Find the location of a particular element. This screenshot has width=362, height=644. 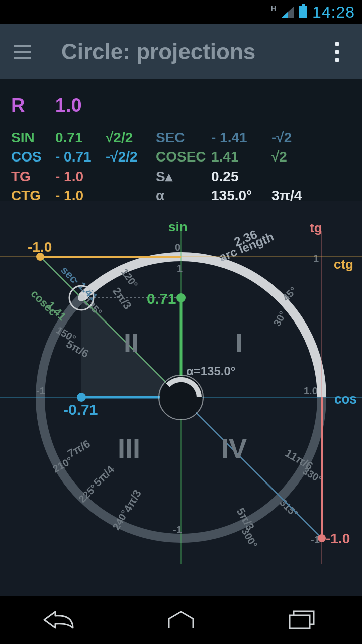

tg-axis-label: tg is located at coordinates (316, 228).